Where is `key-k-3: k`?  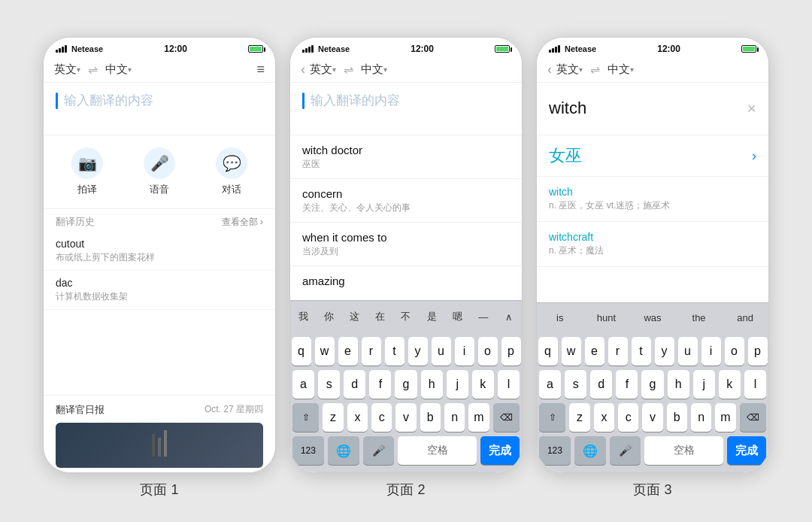
key-k-3: k is located at coordinates (729, 384).